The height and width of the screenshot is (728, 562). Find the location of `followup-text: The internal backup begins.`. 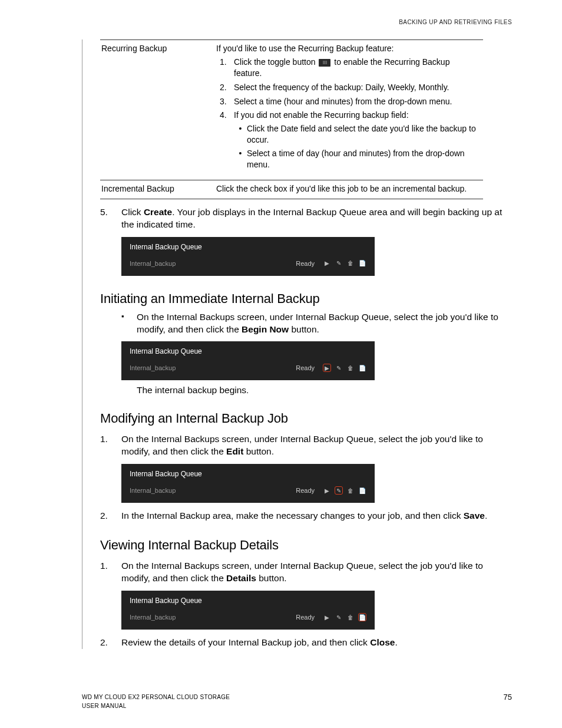

followup-text: The internal backup begins. is located at coordinates (324, 390).